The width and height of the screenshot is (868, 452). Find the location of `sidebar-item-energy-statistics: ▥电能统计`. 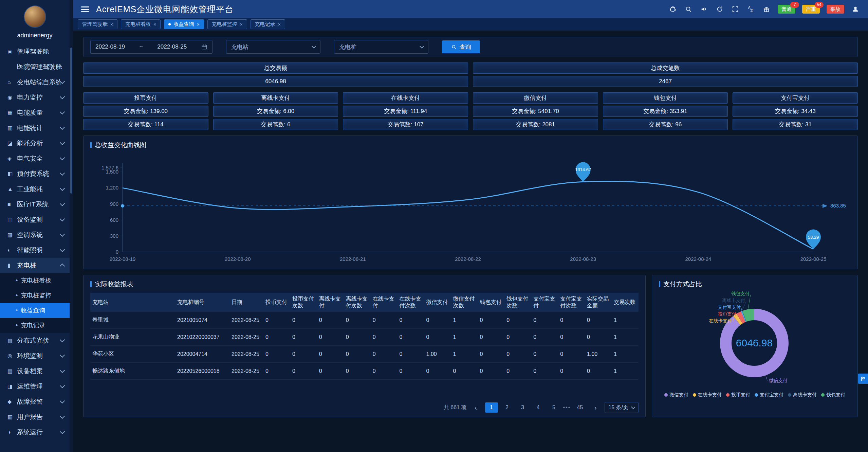

sidebar-item-energy-statistics: ▥电能统计 is located at coordinates (35, 128).